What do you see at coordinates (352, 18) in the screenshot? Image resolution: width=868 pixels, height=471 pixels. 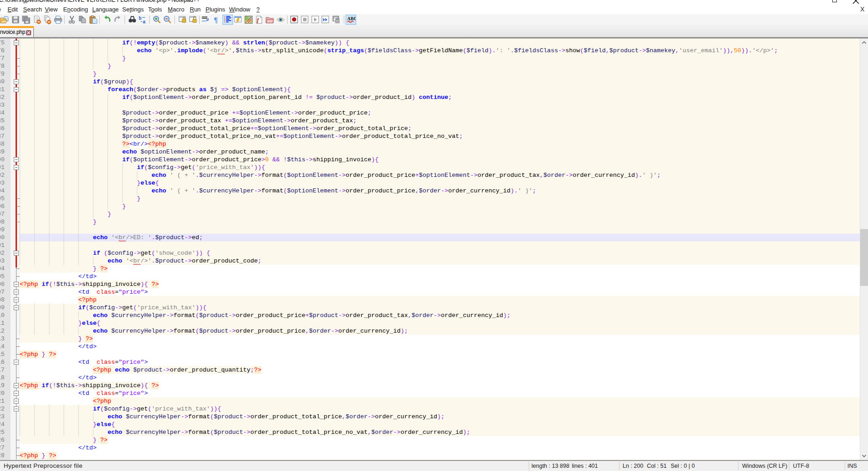 I see `svg-text: ABC` at bounding box center [352, 18].